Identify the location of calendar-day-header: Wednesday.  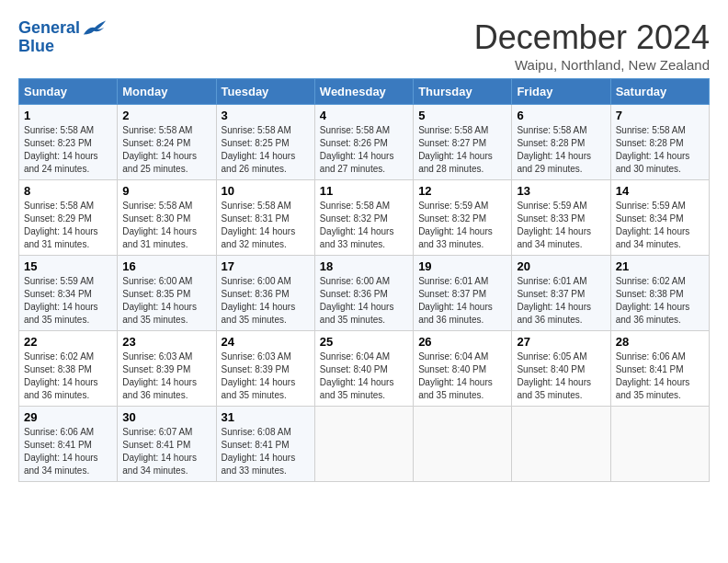
(364, 92).